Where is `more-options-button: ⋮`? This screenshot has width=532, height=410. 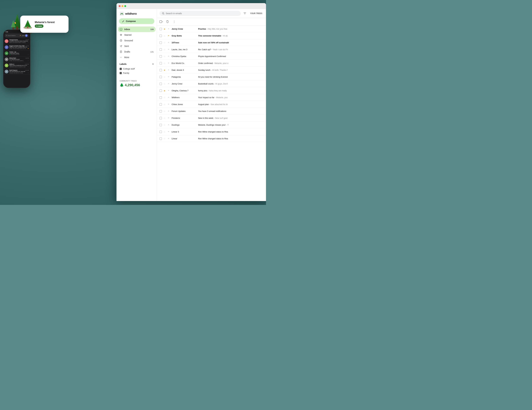 more-options-button: ⋮ is located at coordinates (174, 22).